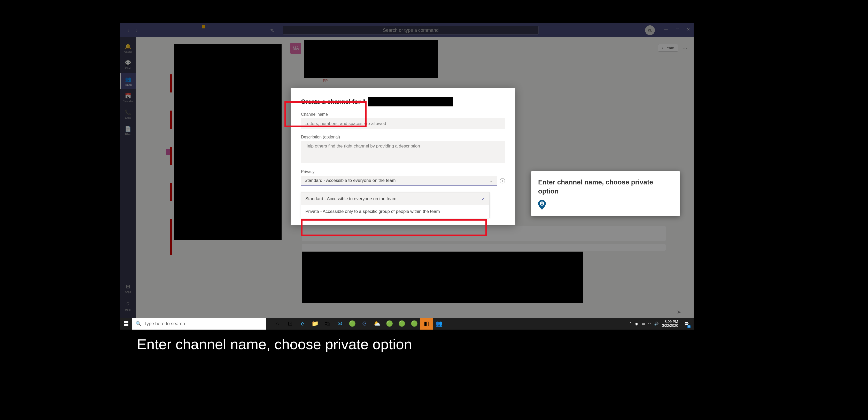  I want to click on privacy-selected-value: Standard - Accessible to everyone on the…, so click(350, 181).